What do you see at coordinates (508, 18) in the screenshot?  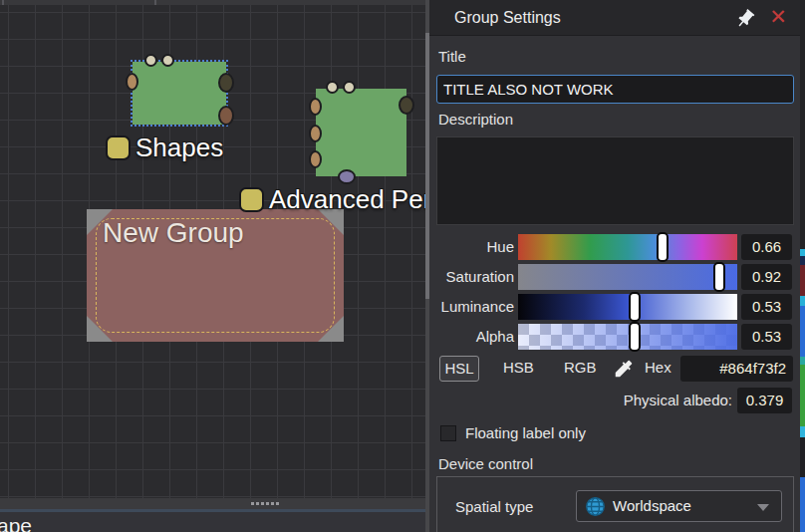 I see `panel-title: Group Settings` at bounding box center [508, 18].